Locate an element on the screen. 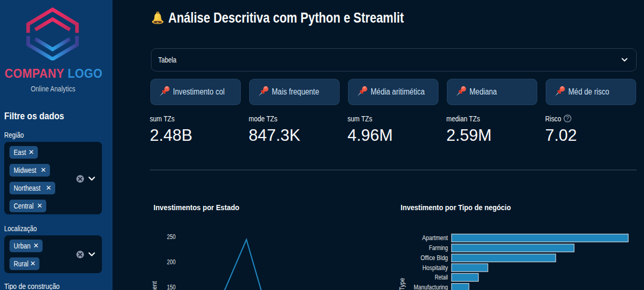  svg-text: Office Bldg is located at coordinates (434, 258).